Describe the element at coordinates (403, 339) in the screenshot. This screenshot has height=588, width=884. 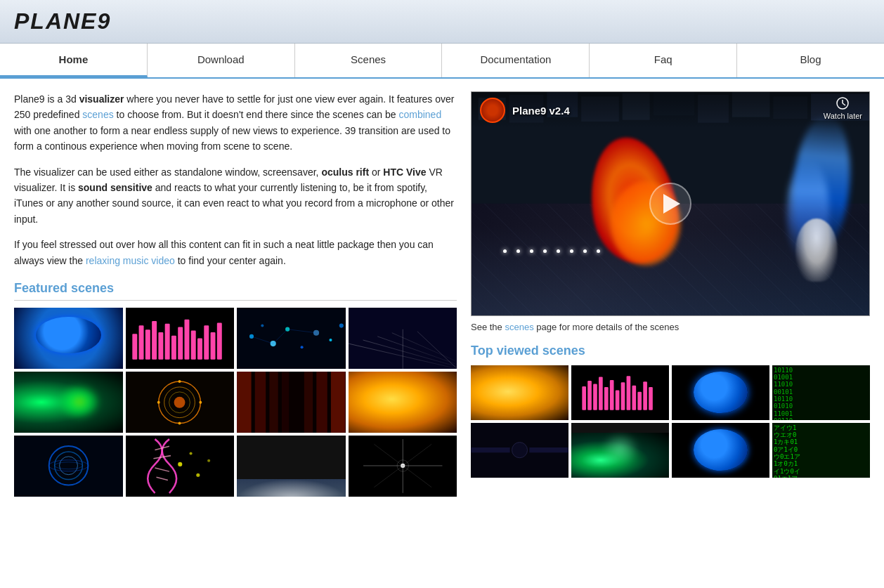
I see `scene-thumb-grid` at that location.